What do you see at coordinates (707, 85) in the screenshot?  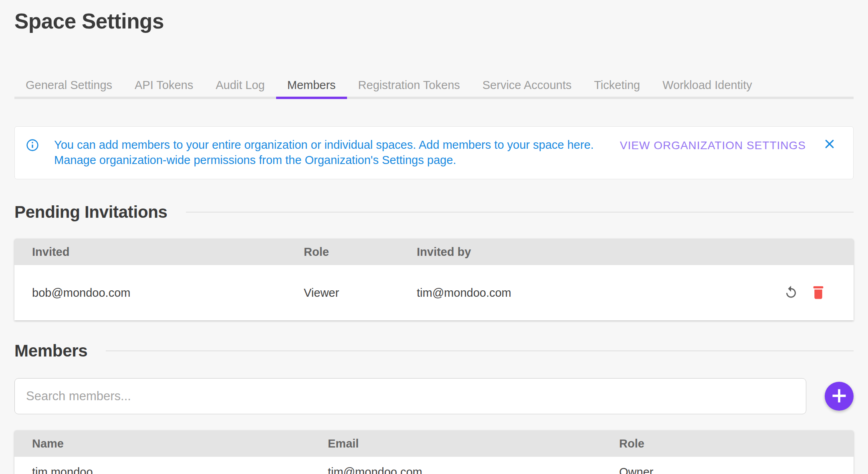 I see `tab-workload-identity: Workload Identity` at bounding box center [707, 85].